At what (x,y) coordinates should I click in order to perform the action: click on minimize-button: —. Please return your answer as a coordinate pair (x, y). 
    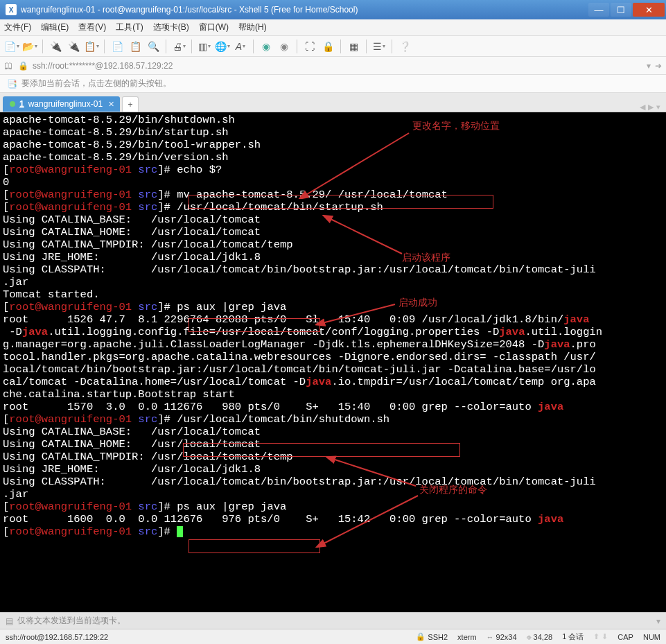
    Looking at the image, I should click on (599, 10).